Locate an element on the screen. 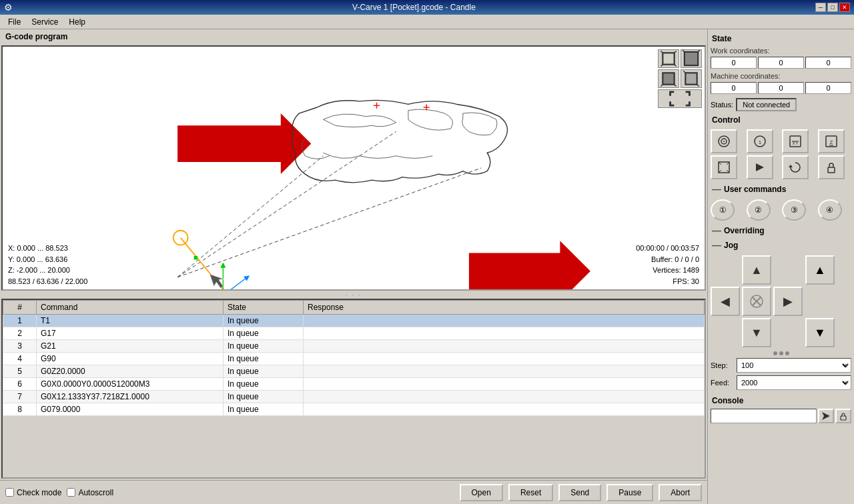 This screenshot has width=854, height=504. pause-button: Pause is located at coordinates (630, 493).